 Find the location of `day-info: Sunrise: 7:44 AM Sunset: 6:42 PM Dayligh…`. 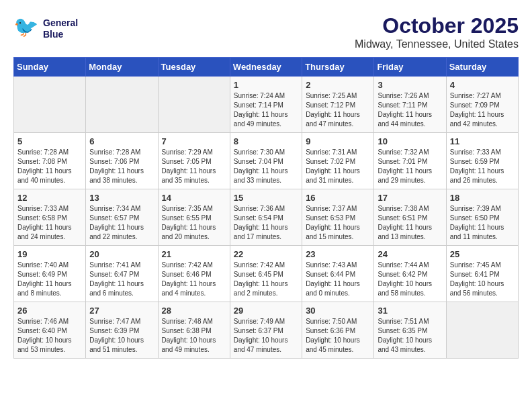

day-info: Sunrise: 7:44 AM Sunset: 6:42 PM Dayligh… is located at coordinates (410, 279).